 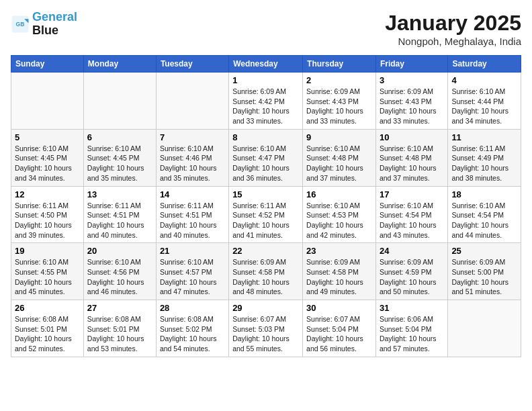 What do you see at coordinates (48, 157) in the screenshot?
I see `calendar-cell: 5Sunrise: 6:10 AM Sunset: 4:45 PM Daylig…` at bounding box center [48, 157].